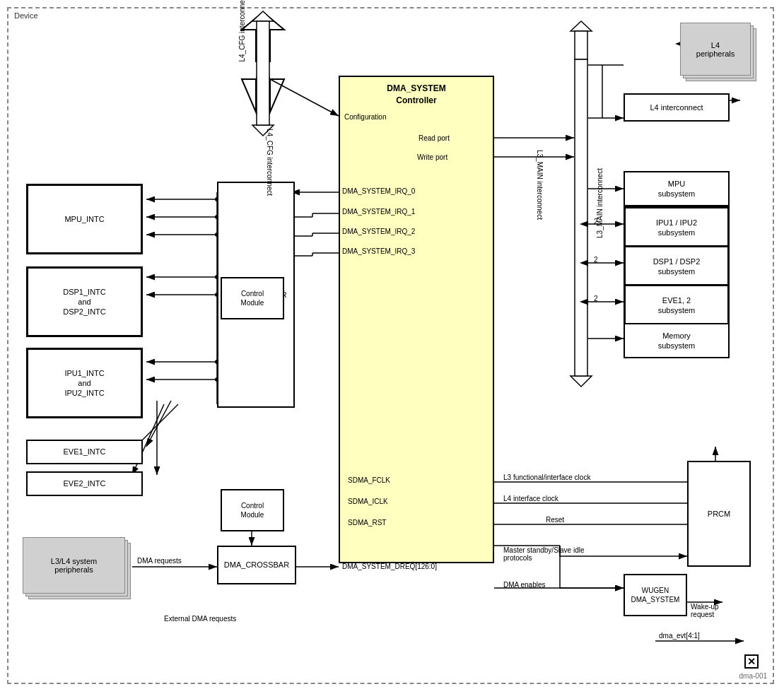 This screenshot has height=694, width=784. Describe the element at coordinates (599, 204) in the screenshot. I see `l3-main-label: L3_MAIN interconnect` at that location.